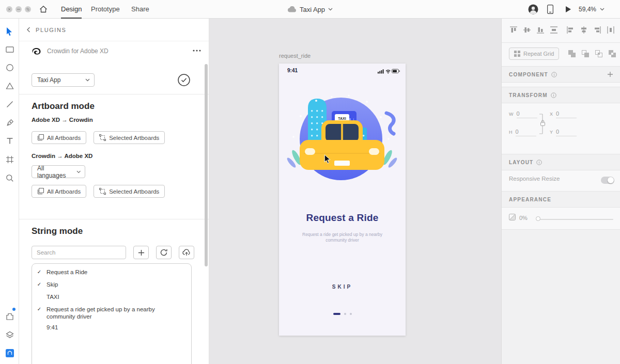 The image size is (620, 364). Describe the element at coordinates (523, 115) in the screenshot. I see `width-field-group: W 0` at that location.